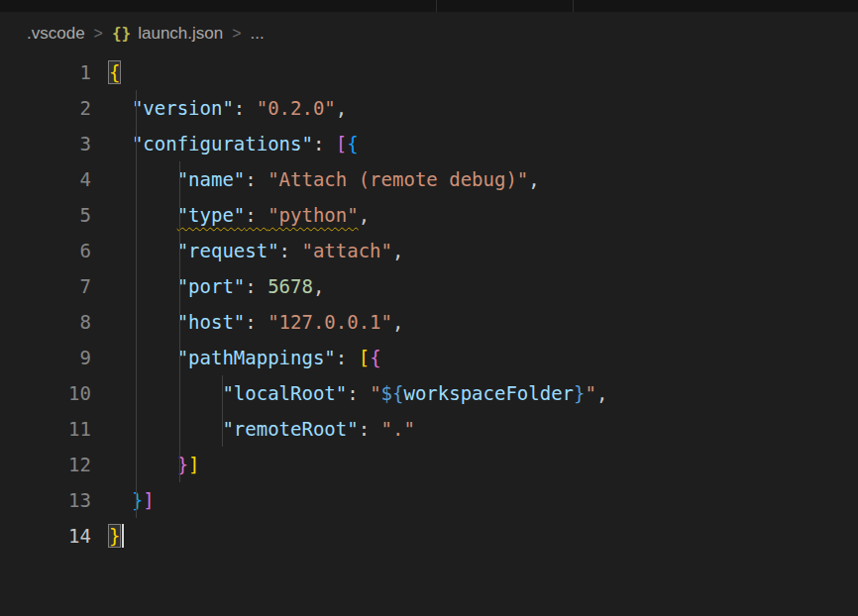 This screenshot has width=858, height=616. I want to click on code-text: "request": "attach",, so click(256, 251).